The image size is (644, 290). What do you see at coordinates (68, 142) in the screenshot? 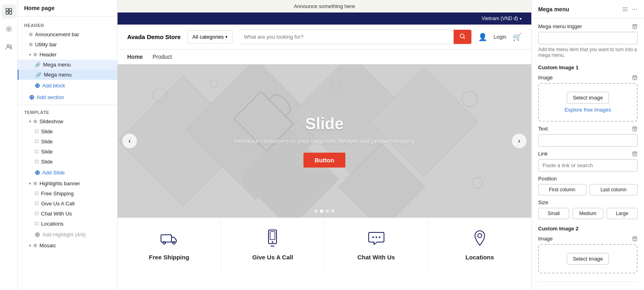
I see `sidebar-slide-2: ☐ Slide` at bounding box center [68, 142].